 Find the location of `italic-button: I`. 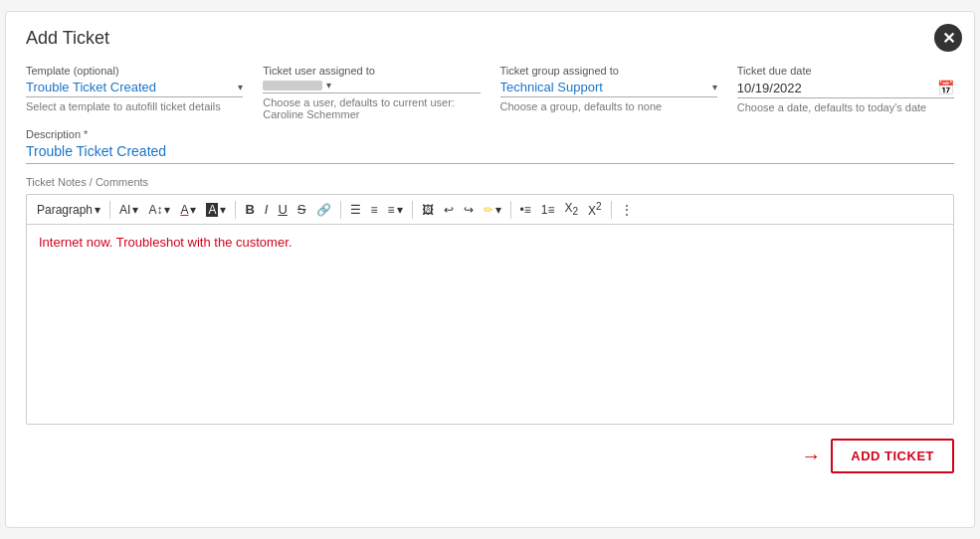

italic-button: I is located at coordinates (267, 209).